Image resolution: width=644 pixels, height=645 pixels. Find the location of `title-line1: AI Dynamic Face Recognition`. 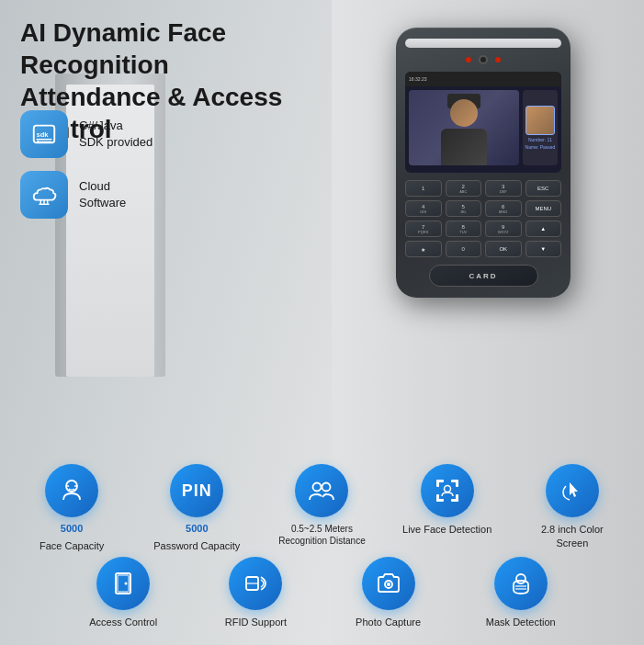

title-line1: AI Dynamic Face Recognition is located at coordinates (181, 49).